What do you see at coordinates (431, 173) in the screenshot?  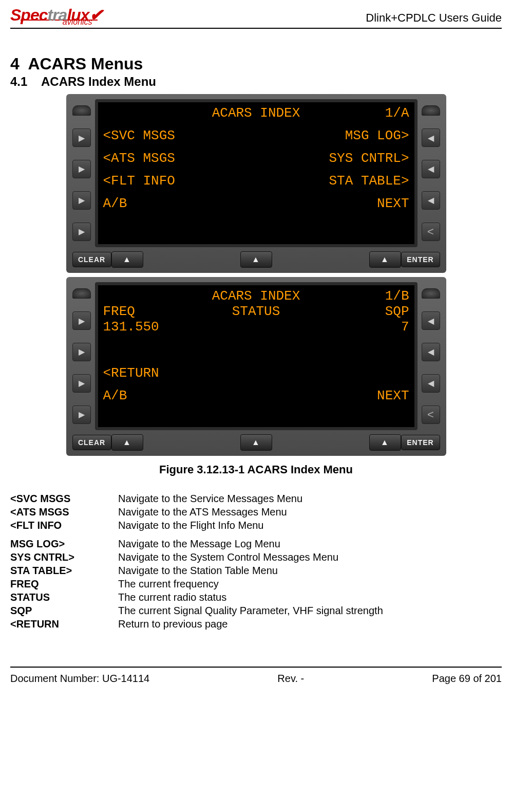 I see `right-lsk-col: ◀ ◀ ◀ <` at bounding box center [431, 173].